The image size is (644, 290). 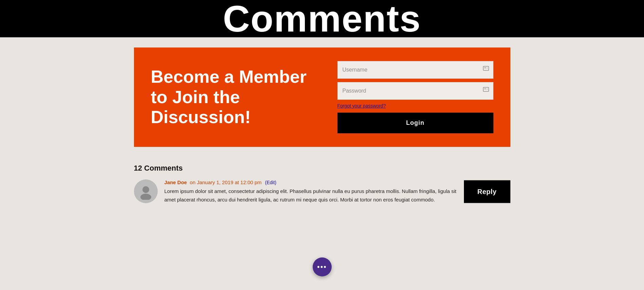 What do you see at coordinates (415, 91) in the screenshot?
I see `password-input` at bounding box center [415, 91].